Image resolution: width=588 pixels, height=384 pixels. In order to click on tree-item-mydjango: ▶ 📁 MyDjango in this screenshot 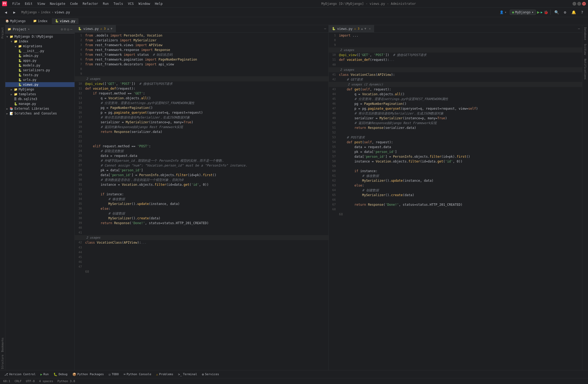, I will do `click(40, 89)`.